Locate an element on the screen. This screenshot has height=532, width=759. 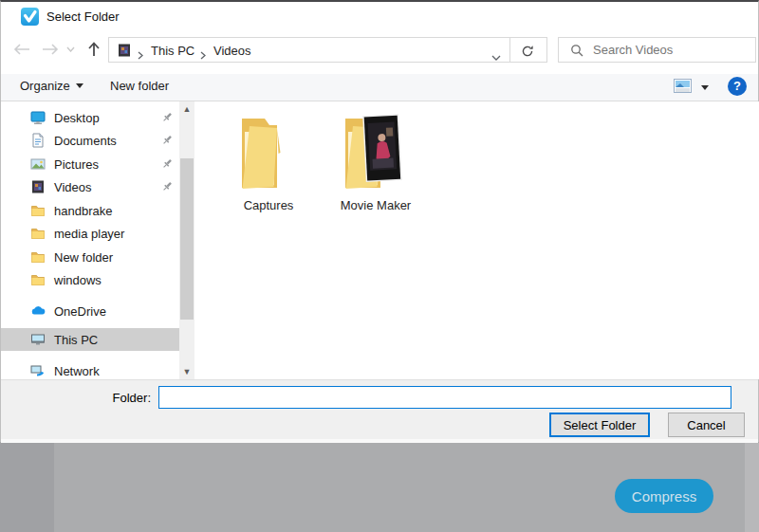
folder-tile-movie-maker: Movie Maker is located at coordinates (376, 211).